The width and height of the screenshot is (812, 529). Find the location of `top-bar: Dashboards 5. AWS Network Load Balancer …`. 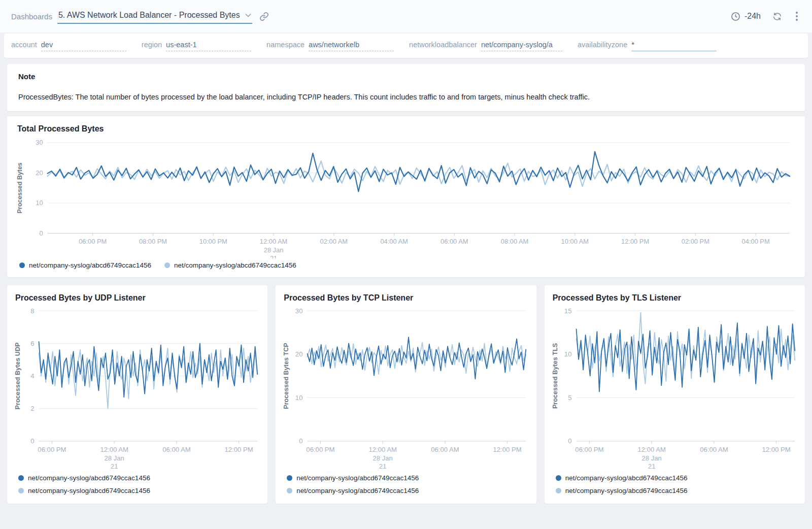

top-bar: Dashboards 5. AWS Network Load Balancer … is located at coordinates (406, 16).